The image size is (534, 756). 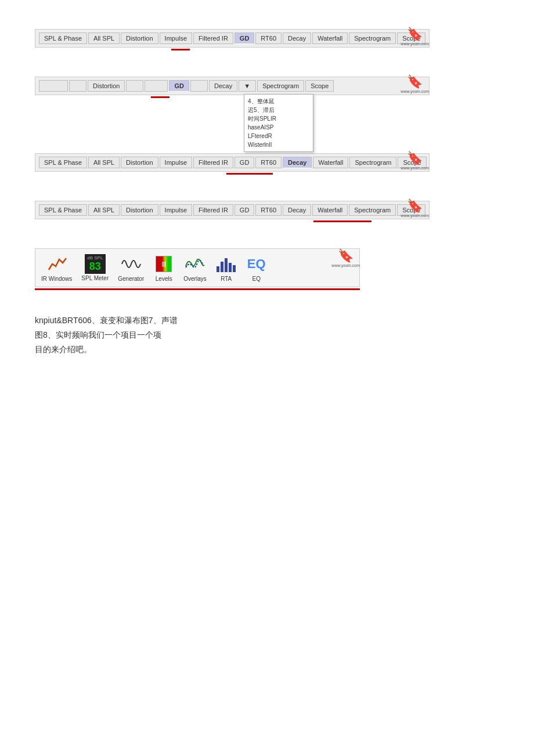 I want to click on tab-waterfall: Waterfall, so click(x=330, y=38).